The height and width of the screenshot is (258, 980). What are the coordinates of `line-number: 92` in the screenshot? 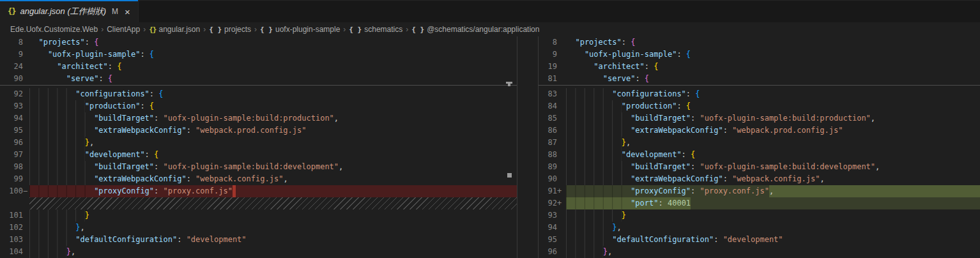 It's located at (15, 95).